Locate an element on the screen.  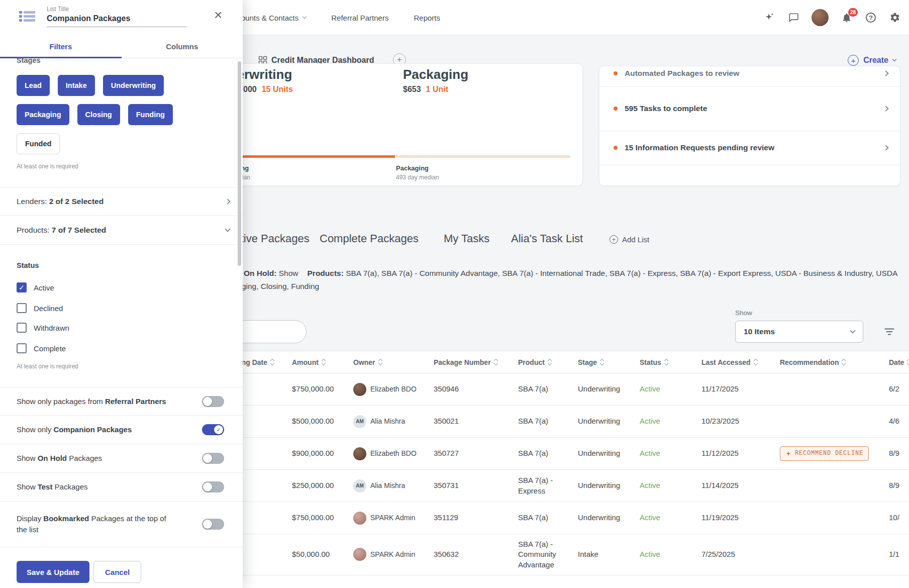
column-header-stage: Stage is located at coordinates (605, 362).